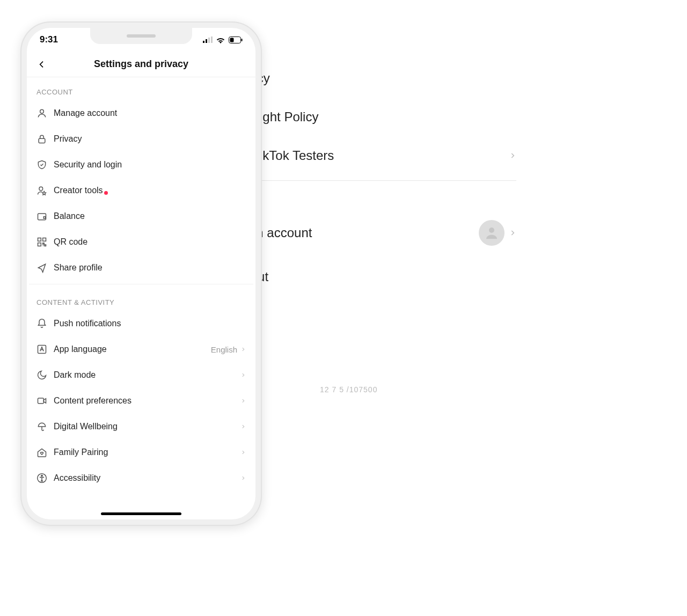 The height and width of the screenshot is (616, 687). I want to click on row-balance: Balance, so click(141, 216).